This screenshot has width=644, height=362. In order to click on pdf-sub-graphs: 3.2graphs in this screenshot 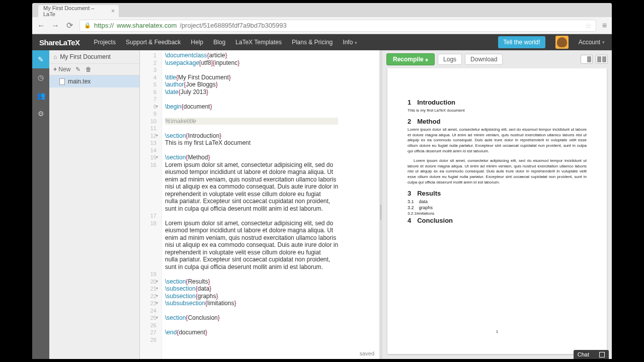, I will do `click(497, 208)`.